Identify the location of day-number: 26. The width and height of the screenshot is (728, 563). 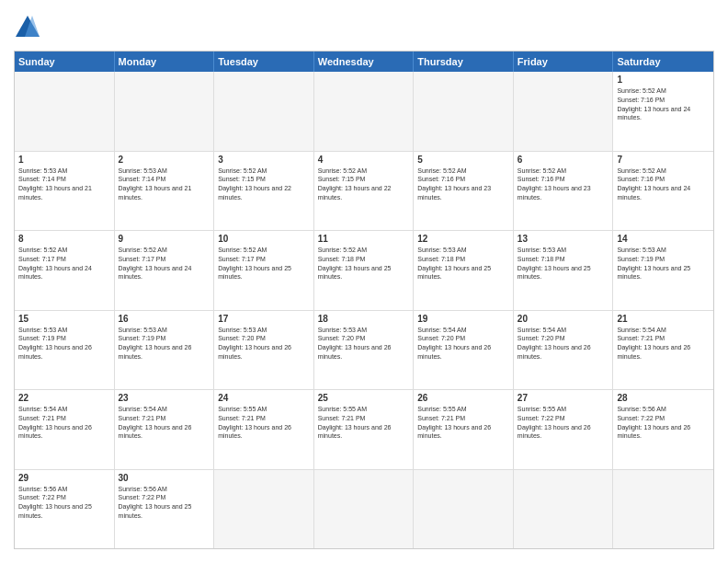
(463, 397).